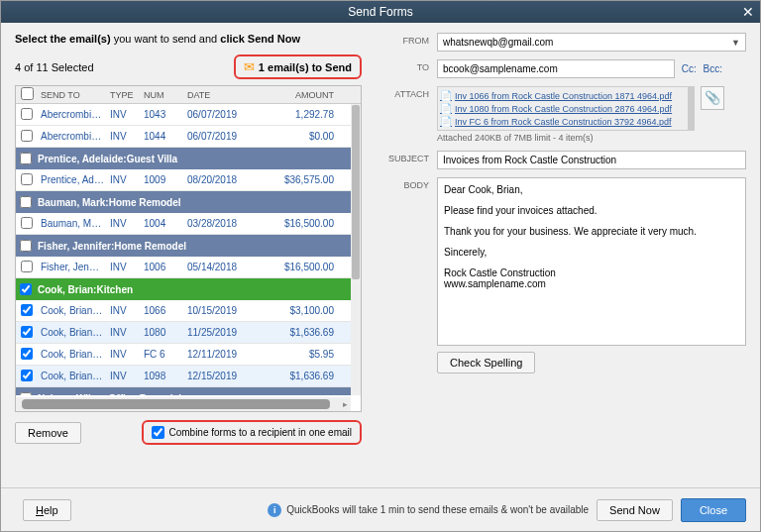 The height and width of the screenshot is (532, 761). What do you see at coordinates (188, 159) in the screenshot?
I see `group-header: Prentice, Adelaide:Guest Villa` at bounding box center [188, 159].